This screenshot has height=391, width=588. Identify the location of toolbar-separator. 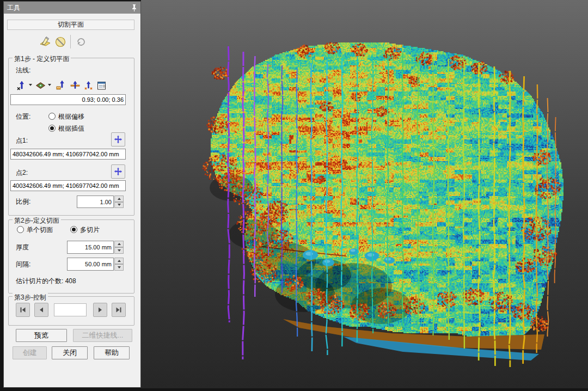
(71, 41).